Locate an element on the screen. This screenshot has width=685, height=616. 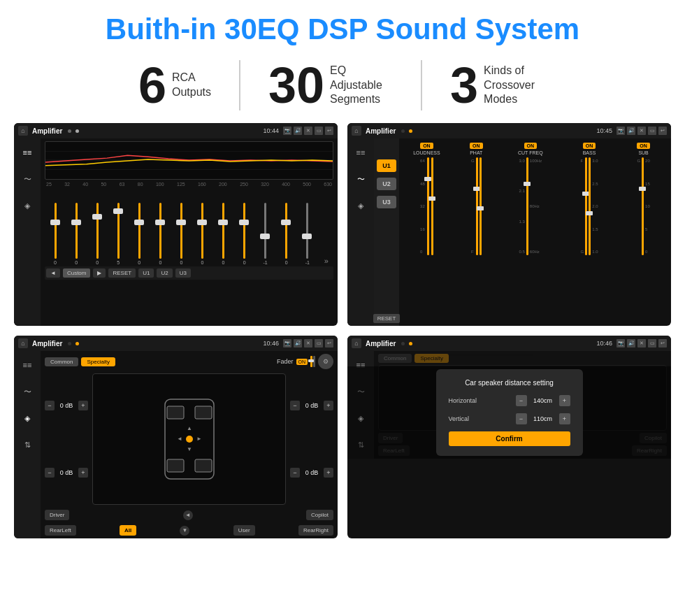
back-icon-3: ↩ is located at coordinates (329, 343).